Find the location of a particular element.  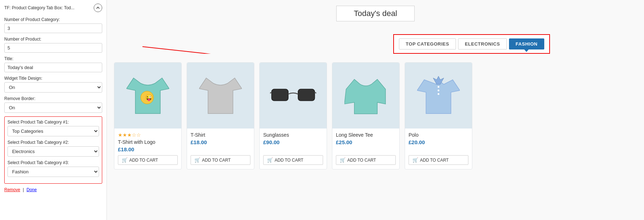

product-price: £25.00 is located at coordinates (366, 142).